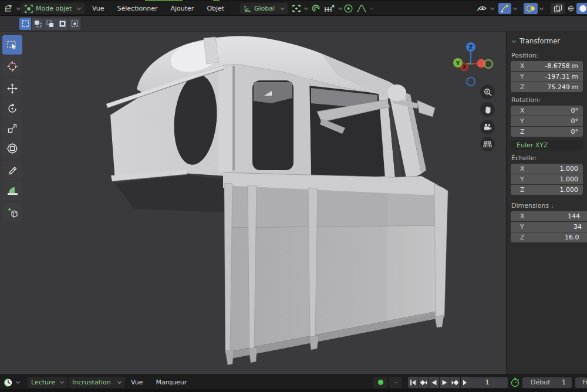 The height and width of the screenshot is (392, 587). I want to click on camera-icon, so click(487, 127).